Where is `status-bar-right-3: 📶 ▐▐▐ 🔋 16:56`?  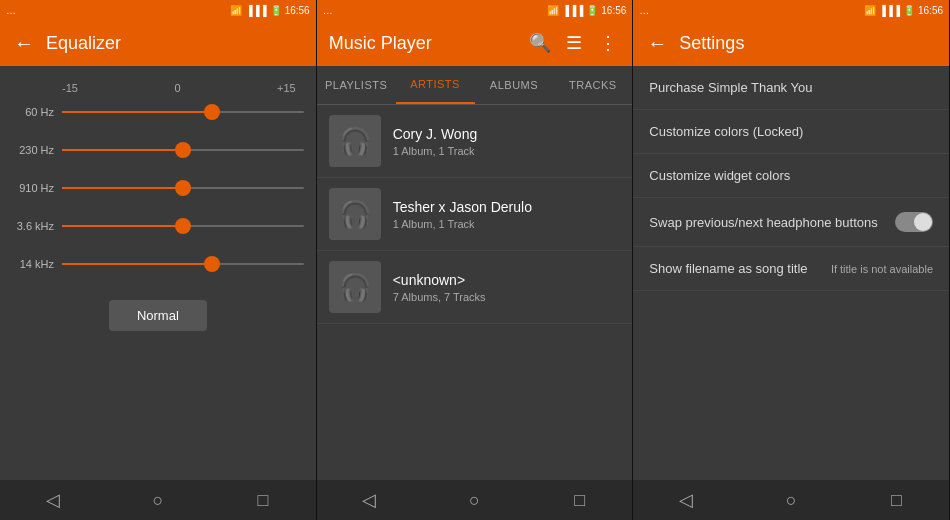
status-bar-right-3: 📶 ▐▐▐ 🔋 16:56 is located at coordinates (904, 10).